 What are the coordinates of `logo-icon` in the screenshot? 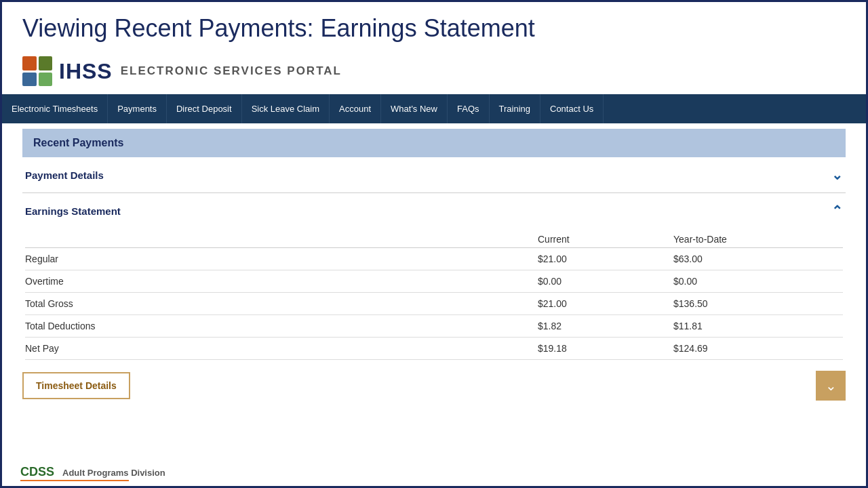 It's located at (37, 71).